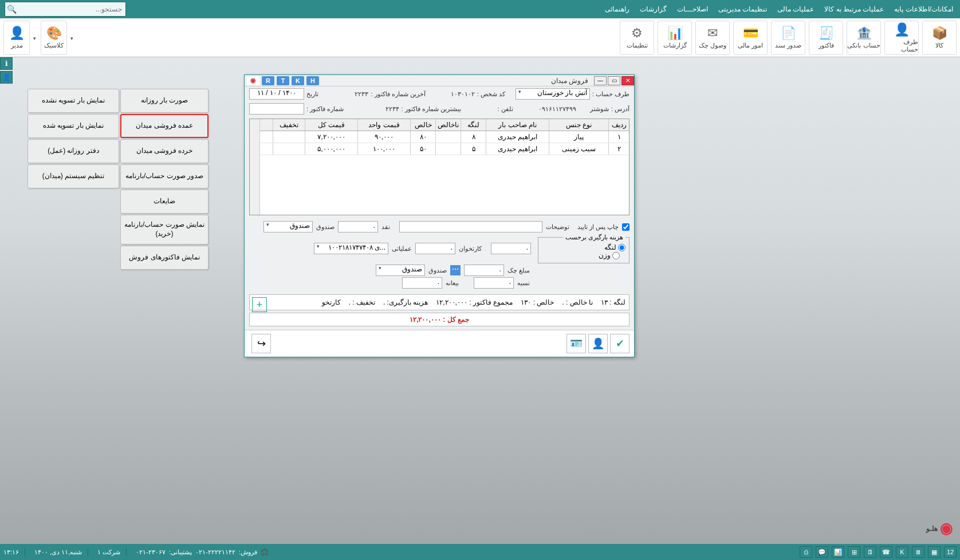 The height and width of the screenshot is (560, 960). I want to click on search-box: 🔍, so click(65, 9).